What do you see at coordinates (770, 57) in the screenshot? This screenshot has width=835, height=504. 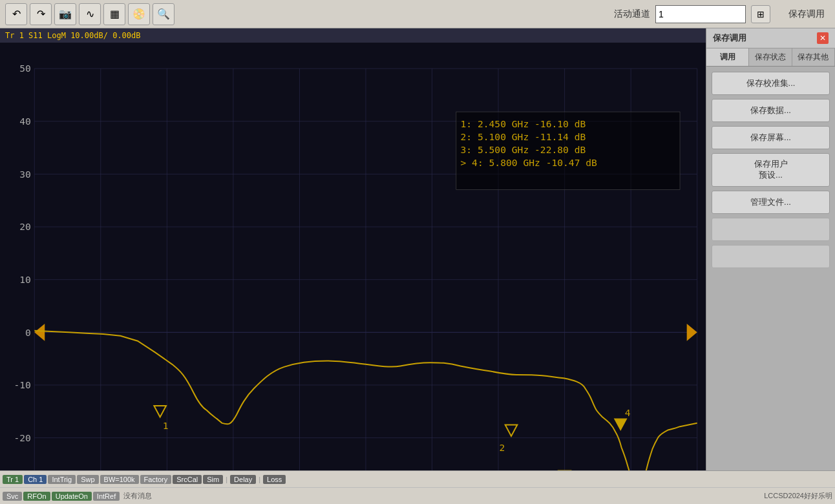 I see `tab-save-state: 保存状态` at bounding box center [770, 57].